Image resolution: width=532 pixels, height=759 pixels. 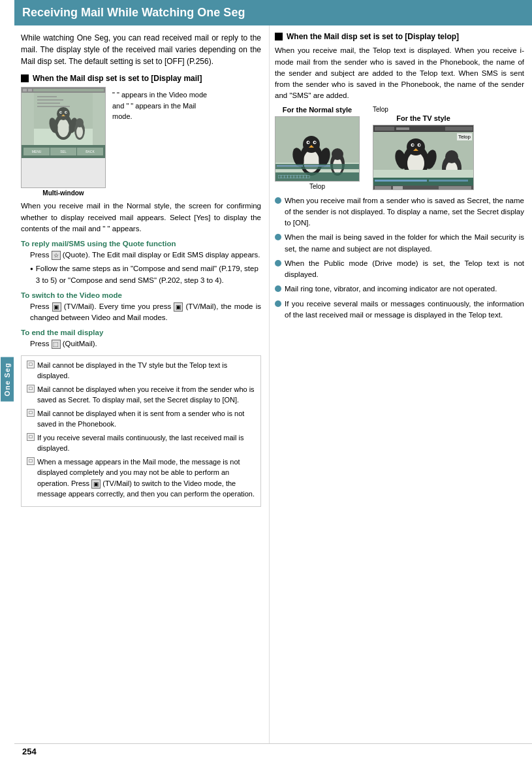 I want to click on images-row: For the Normal style, so click(x=399, y=148).